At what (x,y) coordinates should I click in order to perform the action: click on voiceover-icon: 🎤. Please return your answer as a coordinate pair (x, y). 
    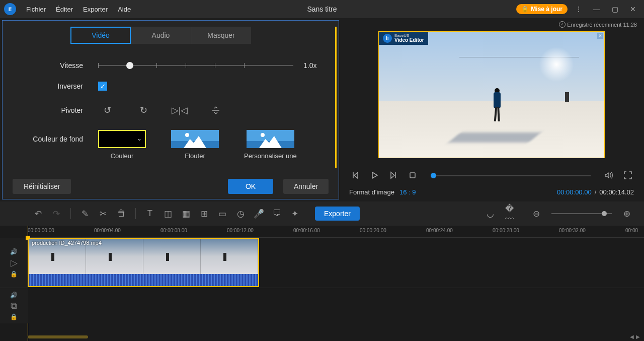
    Looking at the image, I should click on (259, 214).